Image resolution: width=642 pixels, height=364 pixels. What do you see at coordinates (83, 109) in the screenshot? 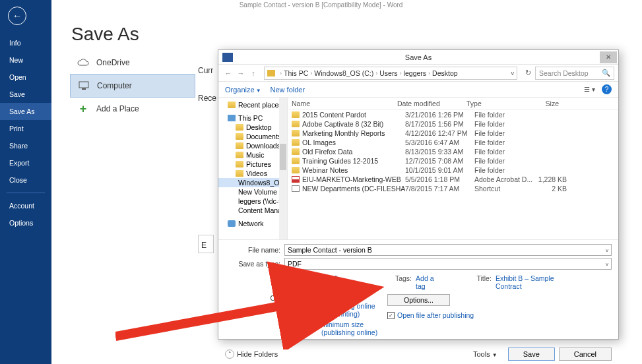
I see `plus-icon: +` at bounding box center [83, 109].